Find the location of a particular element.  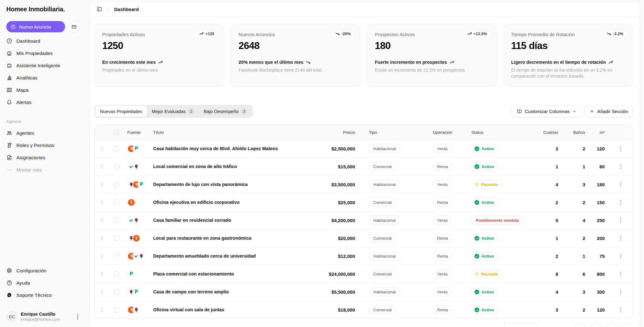

sidebar-item-dashboard: Dashboard is located at coordinates (43, 41).